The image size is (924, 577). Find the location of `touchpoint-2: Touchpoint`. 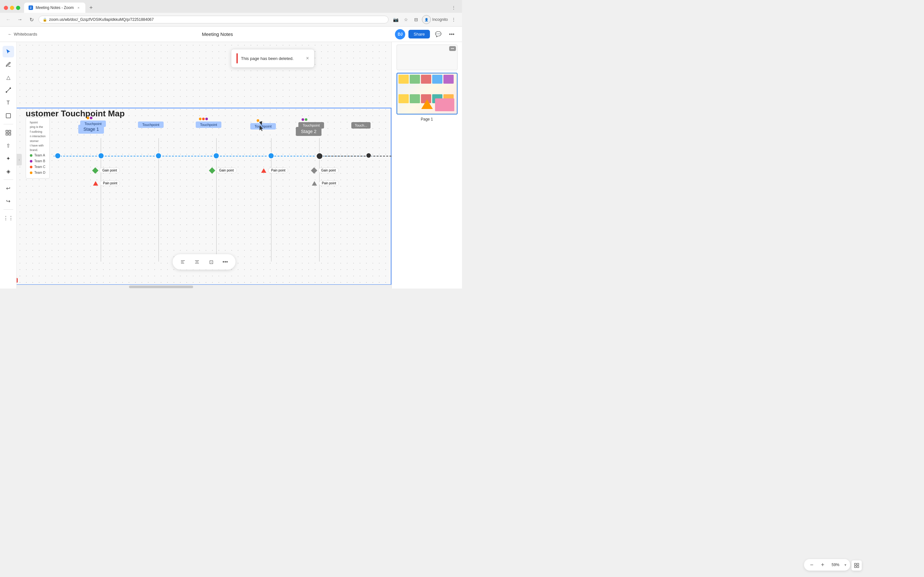

touchpoint-2: Touchpoint is located at coordinates (151, 124).